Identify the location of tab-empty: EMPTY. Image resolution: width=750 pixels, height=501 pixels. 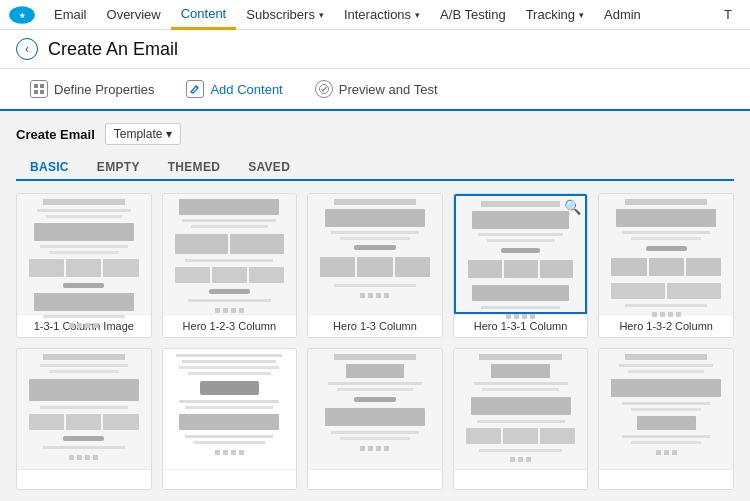
(118, 168).